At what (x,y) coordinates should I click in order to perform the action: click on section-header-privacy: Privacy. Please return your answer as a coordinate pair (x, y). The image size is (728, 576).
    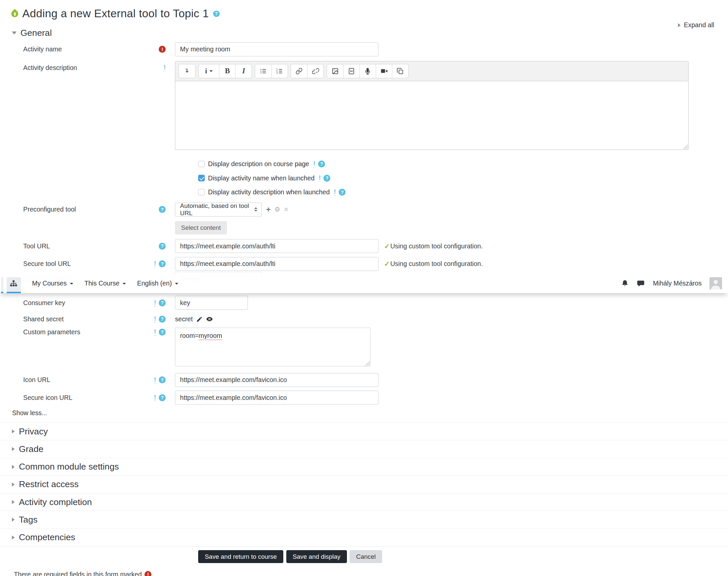
    Looking at the image, I should click on (364, 432).